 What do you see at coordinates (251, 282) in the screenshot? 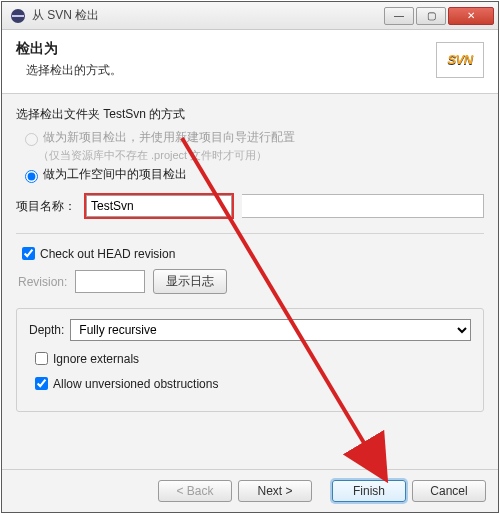
I see `revision-row: Revision: 显示日志` at bounding box center [251, 282].